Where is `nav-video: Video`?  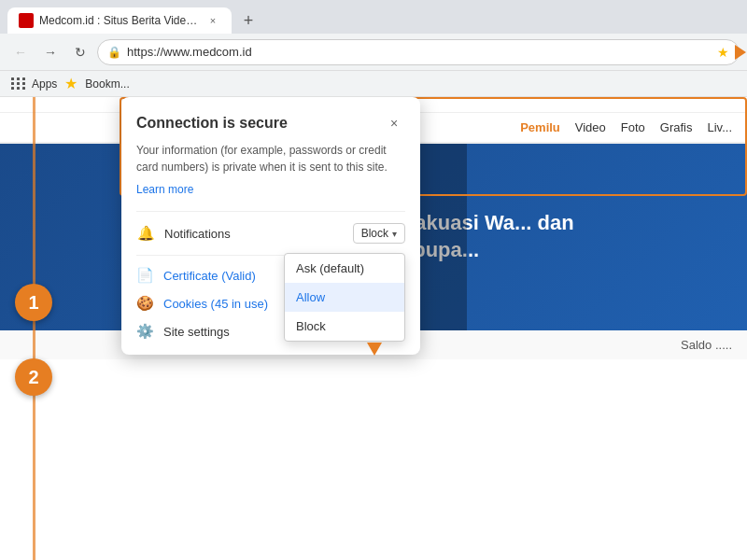 nav-video: Video is located at coordinates (590, 127).